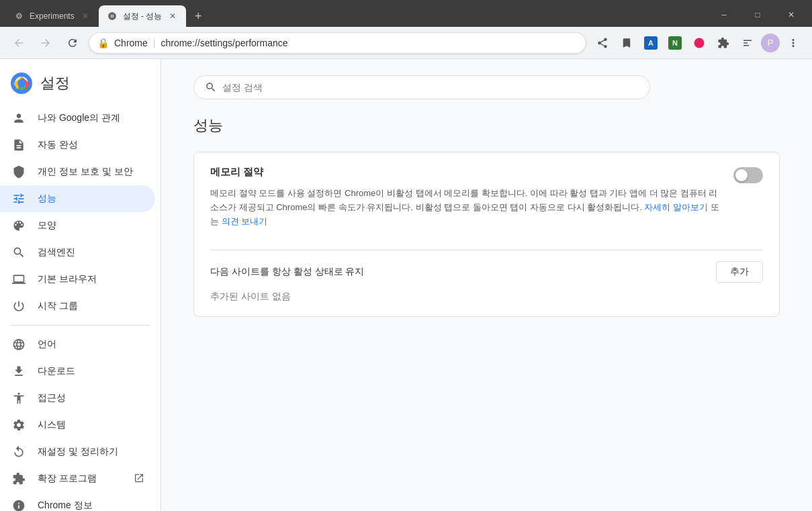 This screenshot has height=511, width=812. What do you see at coordinates (758, 15) in the screenshot?
I see `maximize-button: □` at bounding box center [758, 15].